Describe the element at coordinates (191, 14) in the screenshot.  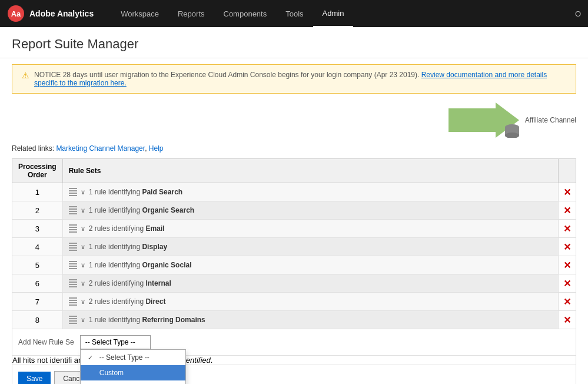
I see `nav-reports: Reports` at that location.